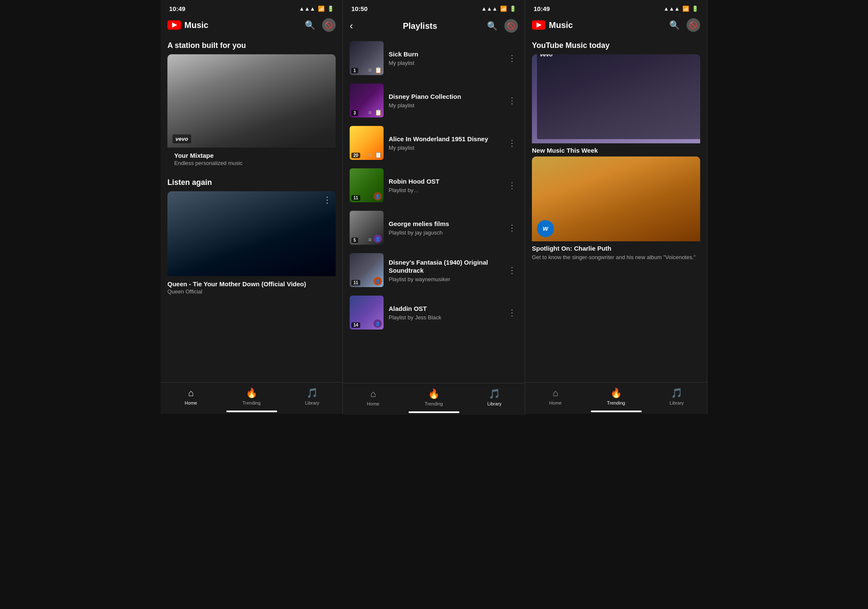  What do you see at coordinates (512, 313) in the screenshot?
I see `more-icon-7: ⋮` at bounding box center [512, 313].